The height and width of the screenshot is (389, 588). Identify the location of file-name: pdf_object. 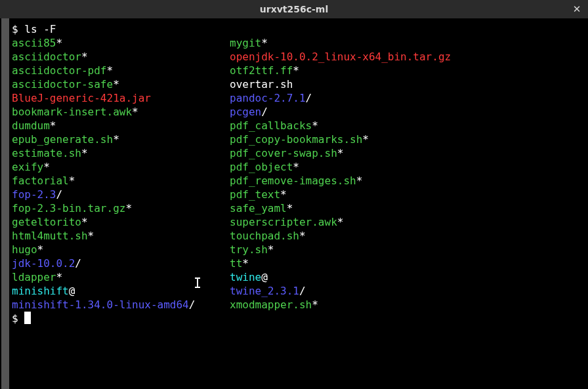
(261, 167).